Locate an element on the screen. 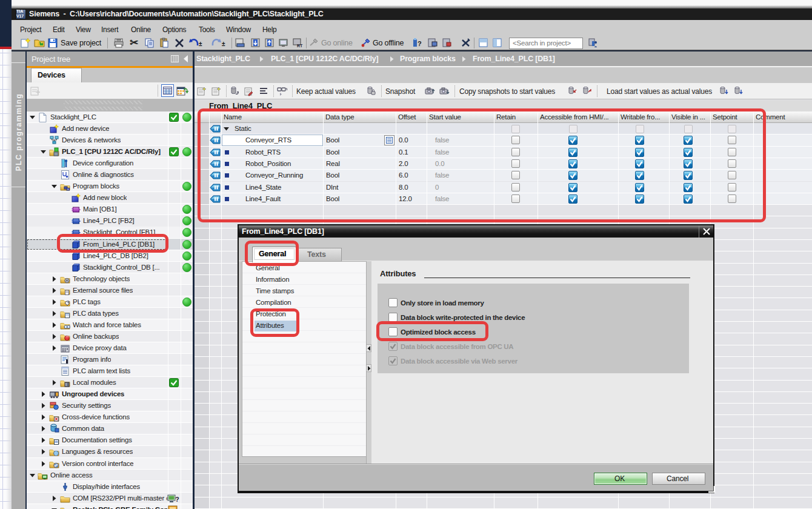  svg-text: RT is located at coordinates (300, 46).